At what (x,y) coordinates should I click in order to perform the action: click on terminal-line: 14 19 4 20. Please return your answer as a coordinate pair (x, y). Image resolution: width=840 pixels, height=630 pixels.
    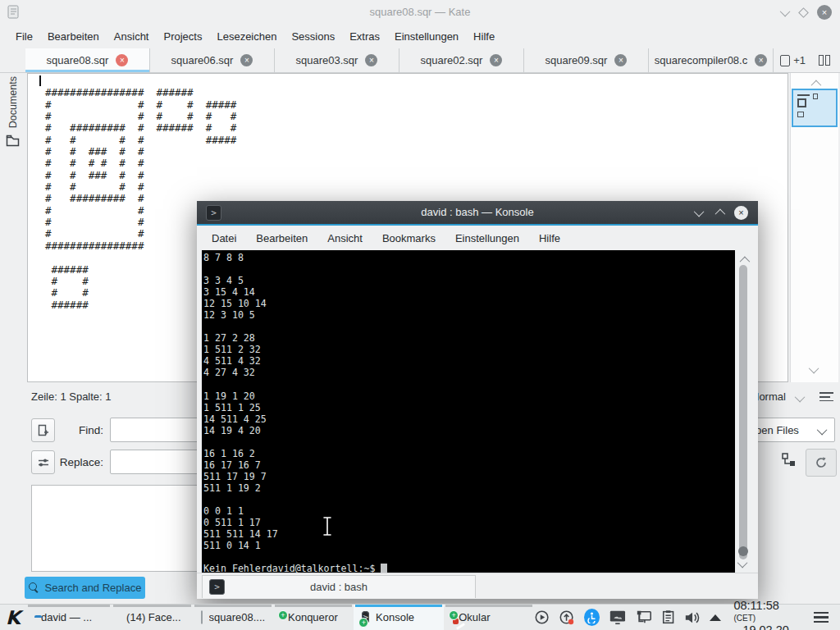
    Looking at the image, I should click on (469, 431).